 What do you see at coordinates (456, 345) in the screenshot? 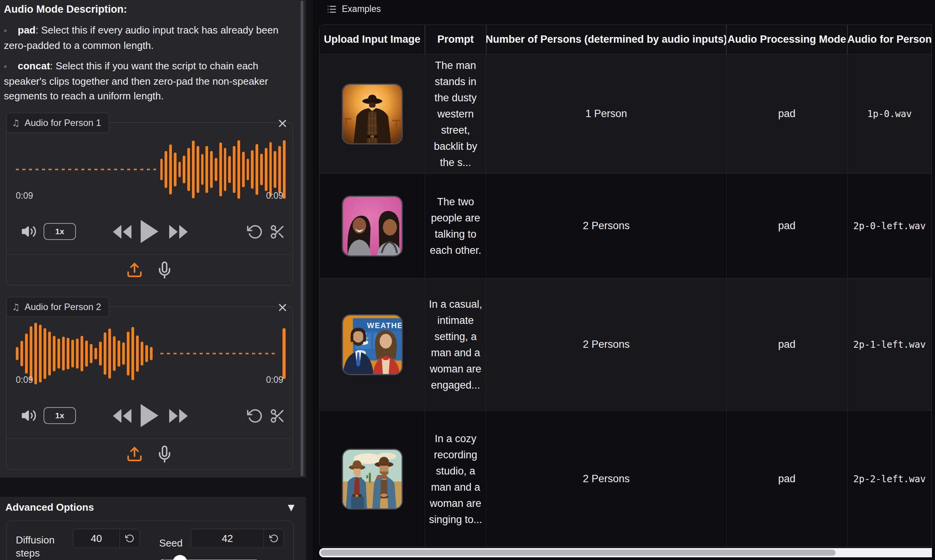
I see `example-row-3-prompt-cell: In a casual, intimate setting, a man and…` at bounding box center [456, 345].